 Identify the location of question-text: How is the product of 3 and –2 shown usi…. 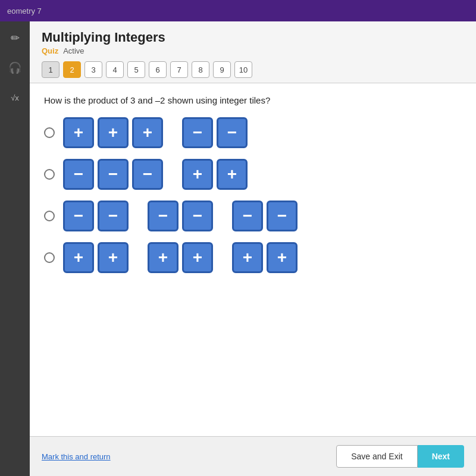
(253, 100).